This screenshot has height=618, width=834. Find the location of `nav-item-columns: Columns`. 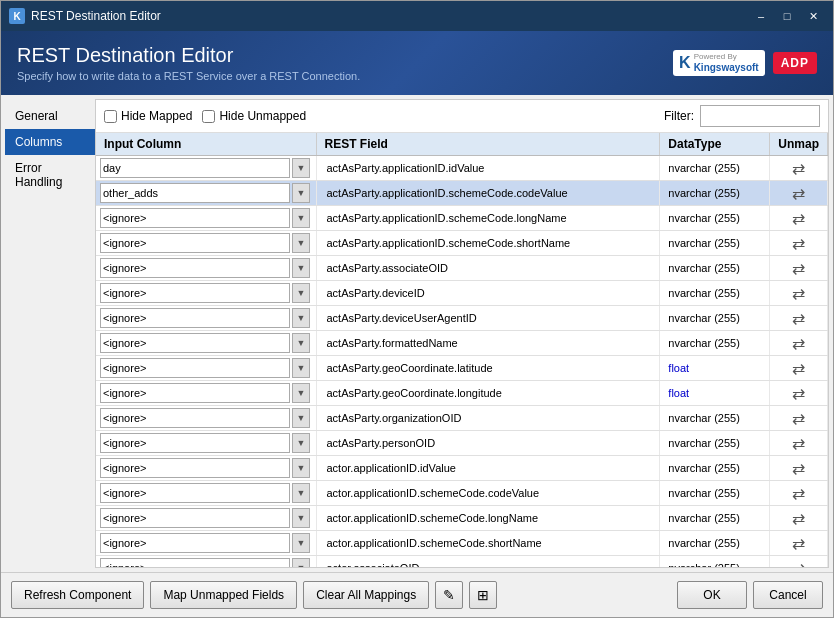

nav-item-columns: Columns is located at coordinates (50, 142).